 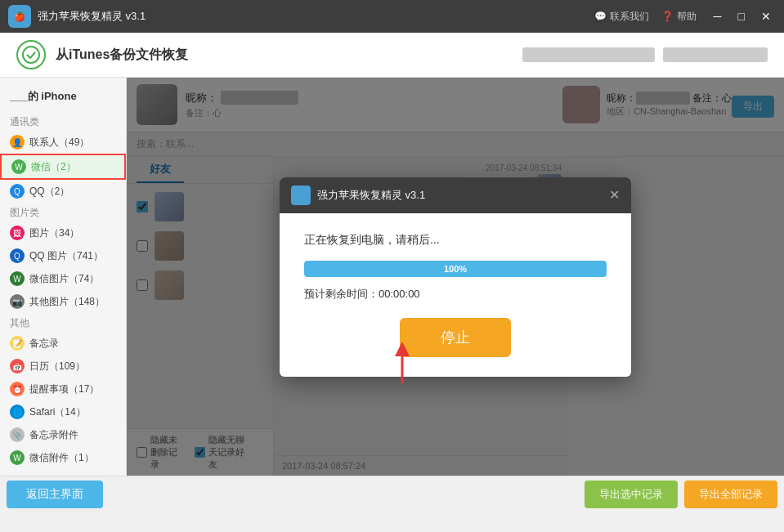 What do you see at coordinates (63, 233) in the screenshot?
I see `sidebar-item-photos: 🖼 图片（34）` at bounding box center [63, 233].